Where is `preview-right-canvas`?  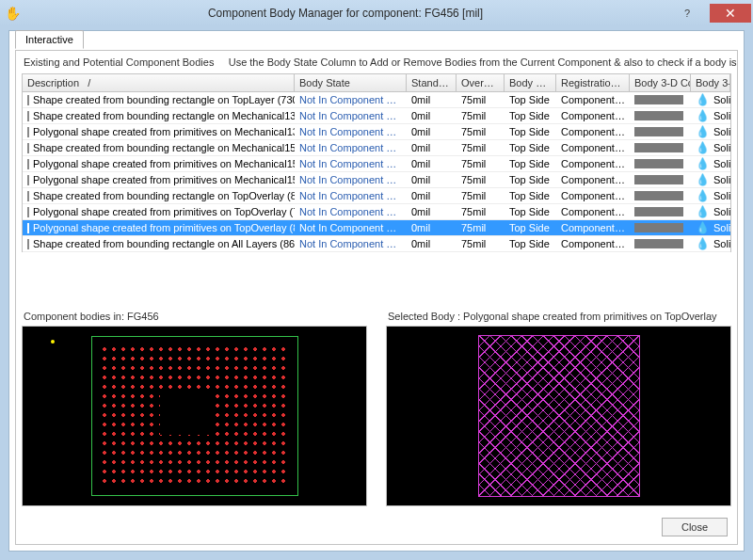 preview-right-canvas is located at coordinates (559, 416).